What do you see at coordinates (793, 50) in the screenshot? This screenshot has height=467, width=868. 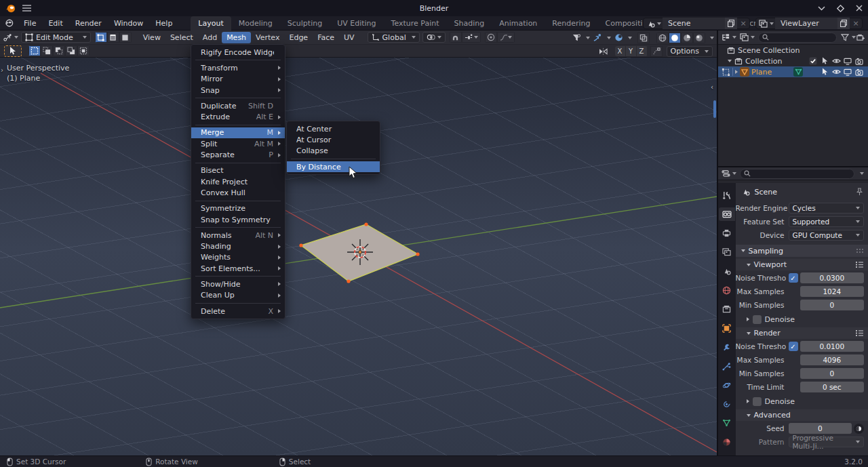 I see `outliner-row-scene-collection: Scene Collection` at bounding box center [793, 50].